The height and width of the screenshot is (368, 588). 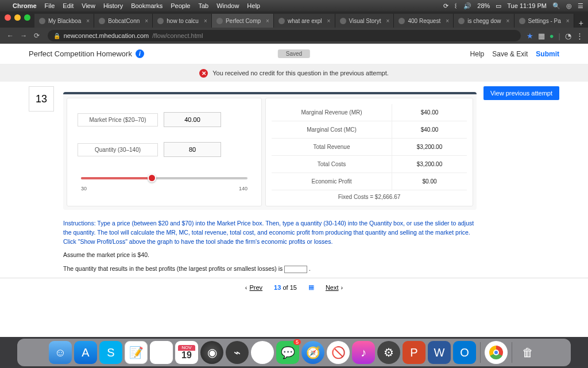 What do you see at coordinates (467, 6) in the screenshot?
I see `volume-icon: 🔊` at bounding box center [467, 6].